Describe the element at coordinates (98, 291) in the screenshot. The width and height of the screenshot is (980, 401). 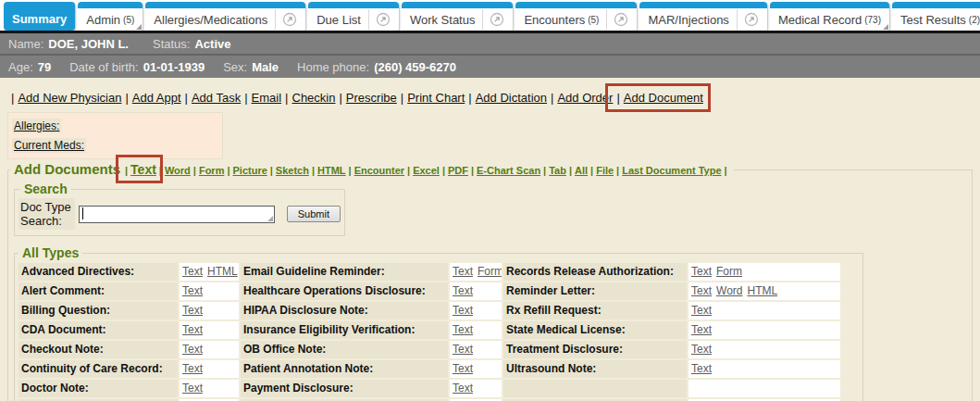
I see `doc-type-label: Alert Comment:` at that location.